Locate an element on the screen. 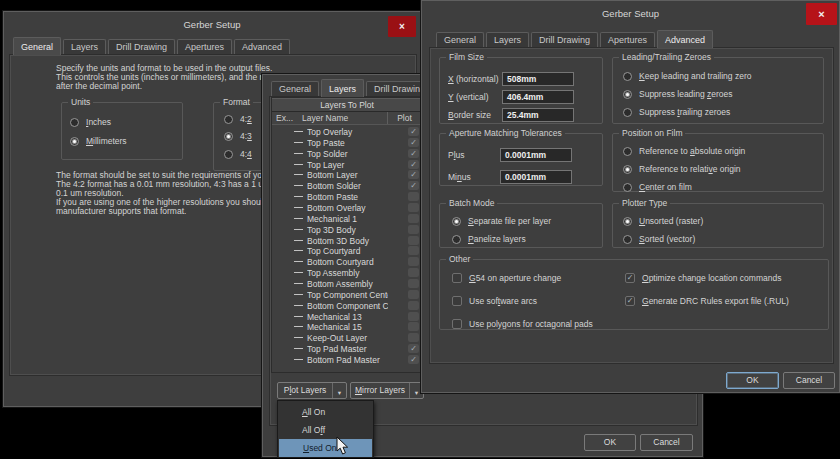  radio-center-on-film: Center on film is located at coordinates (658, 187).